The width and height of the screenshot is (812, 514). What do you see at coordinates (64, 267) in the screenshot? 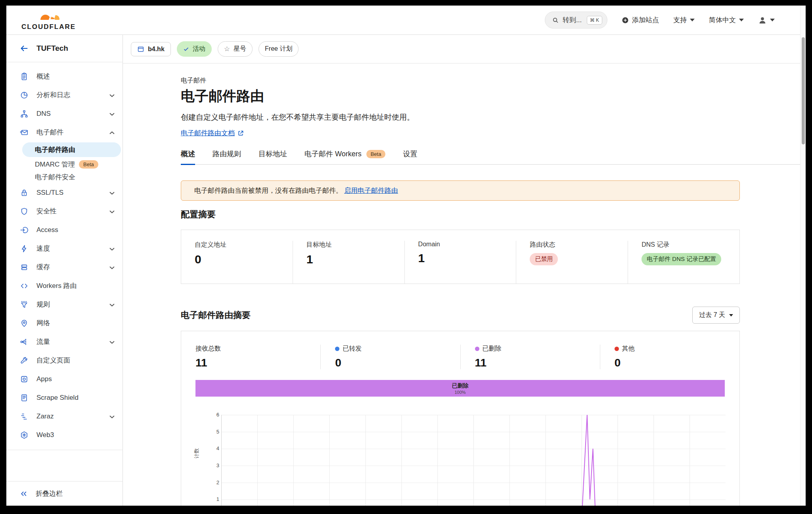
I see `sidebar-item-缓存: 缓存` at bounding box center [64, 267].